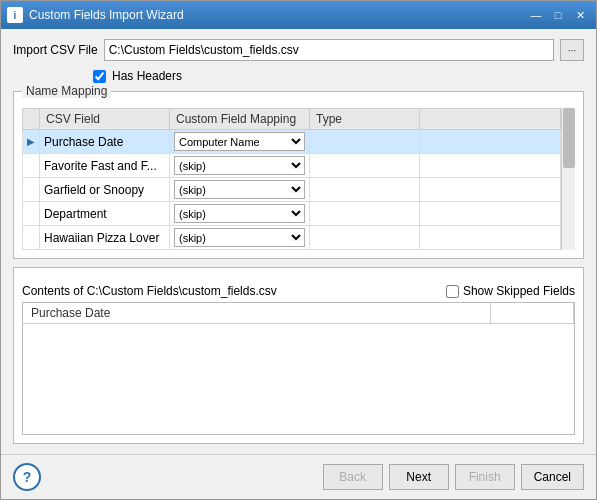 The image size is (597, 500). What do you see at coordinates (292, 214) in the screenshot?
I see `table-row: Department (skip) Computer Name` at bounding box center [292, 214].